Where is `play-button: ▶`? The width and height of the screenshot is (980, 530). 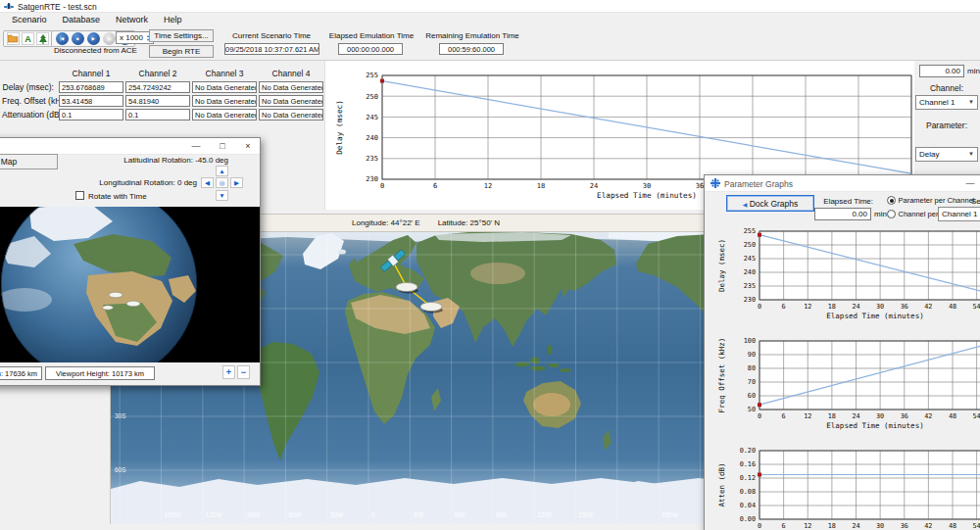 play-button: ▶ is located at coordinates (94, 39).